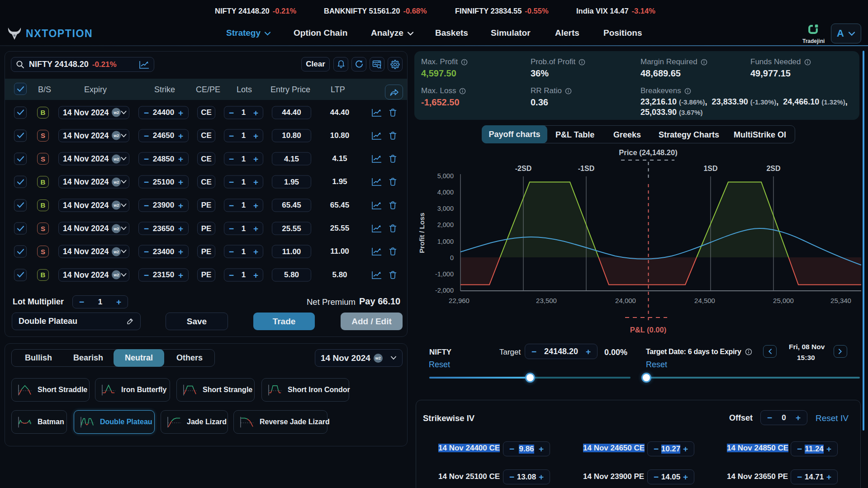 This screenshot has width=868, height=488. I want to click on svg-text: Price (24,148.20), so click(648, 152).